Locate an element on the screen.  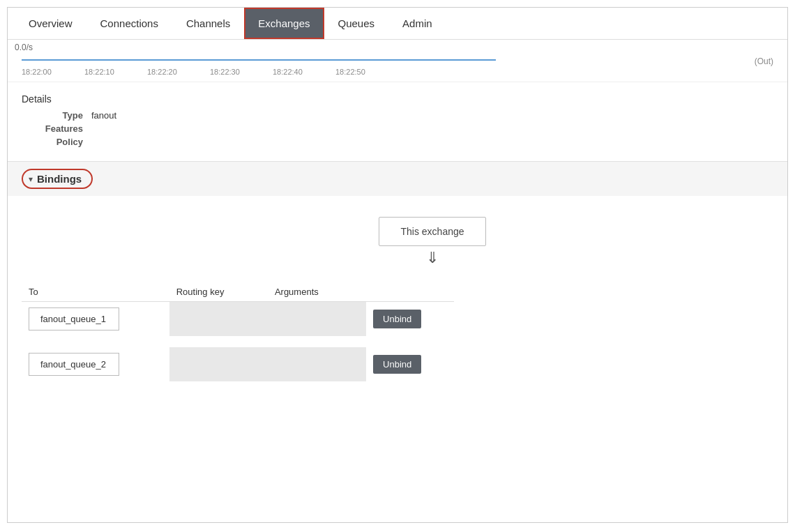
details-table: Type fanout Features Policy is located at coordinates (401, 128).